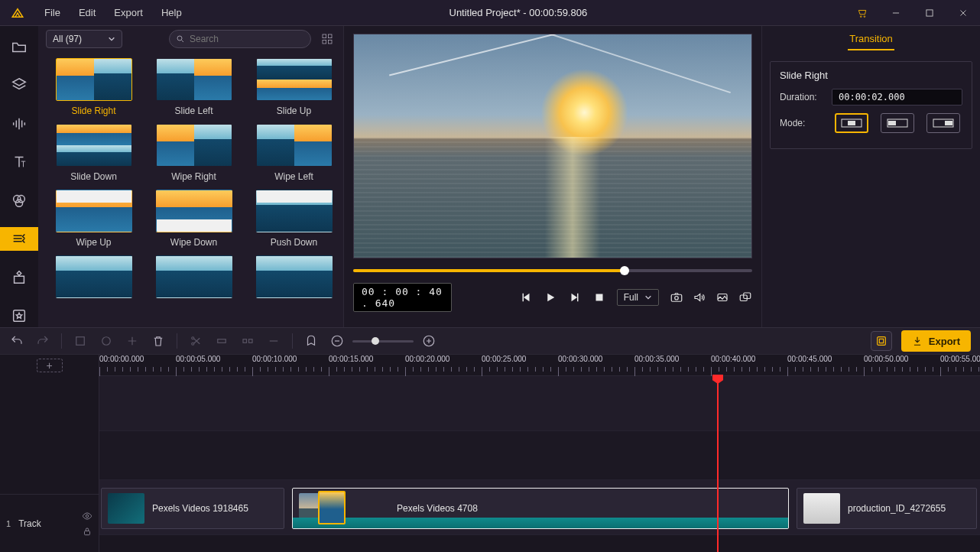  Describe the element at coordinates (526, 297) in the screenshot. I see `prev-frame-button` at that location.